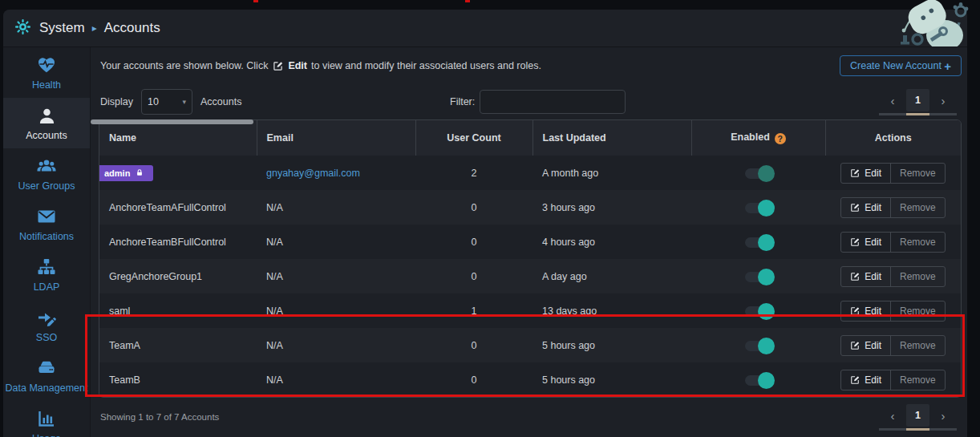 This screenshot has width=980, height=437. Describe the element at coordinates (553, 102) in the screenshot. I see `filter-input` at that location.